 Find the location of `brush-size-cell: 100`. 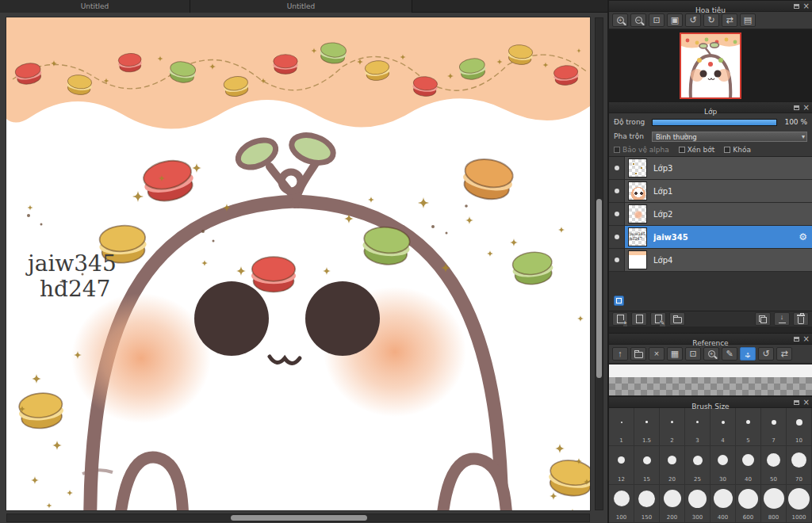

brush-size-cell: 100 is located at coordinates (622, 504).